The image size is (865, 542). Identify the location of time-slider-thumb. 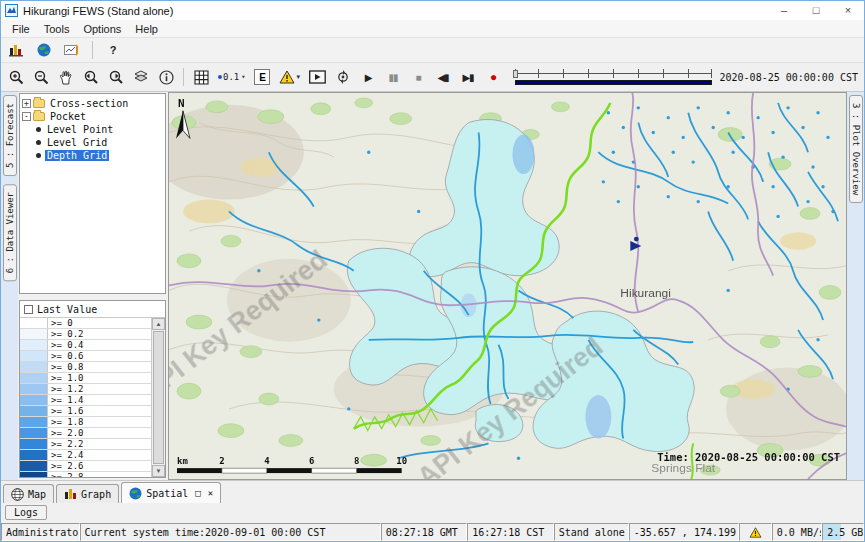
(516, 74).